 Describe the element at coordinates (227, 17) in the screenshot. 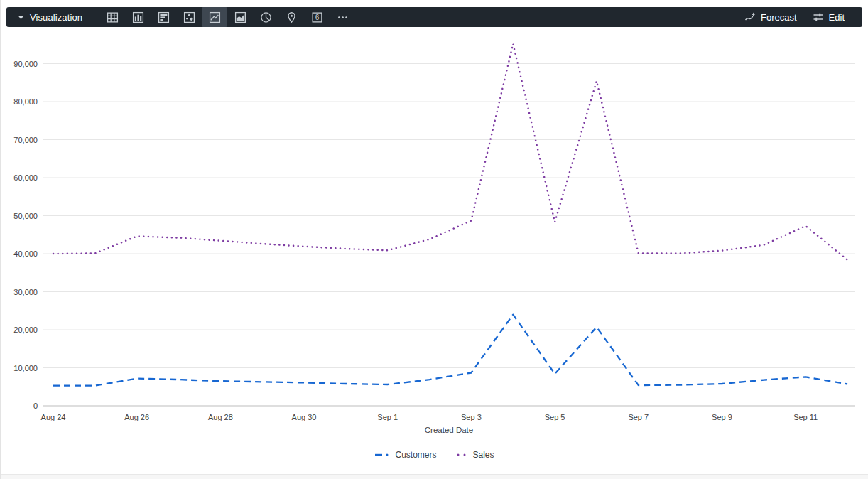

I see `viz-type-picker: 6` at that location.